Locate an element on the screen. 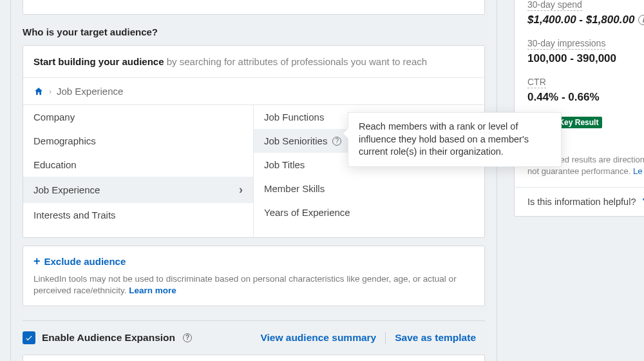 The width and height of the screenshot is (644, 361). stat-ctr: CTR 0.44% - 0.66% is located at coordinates (586, 90).